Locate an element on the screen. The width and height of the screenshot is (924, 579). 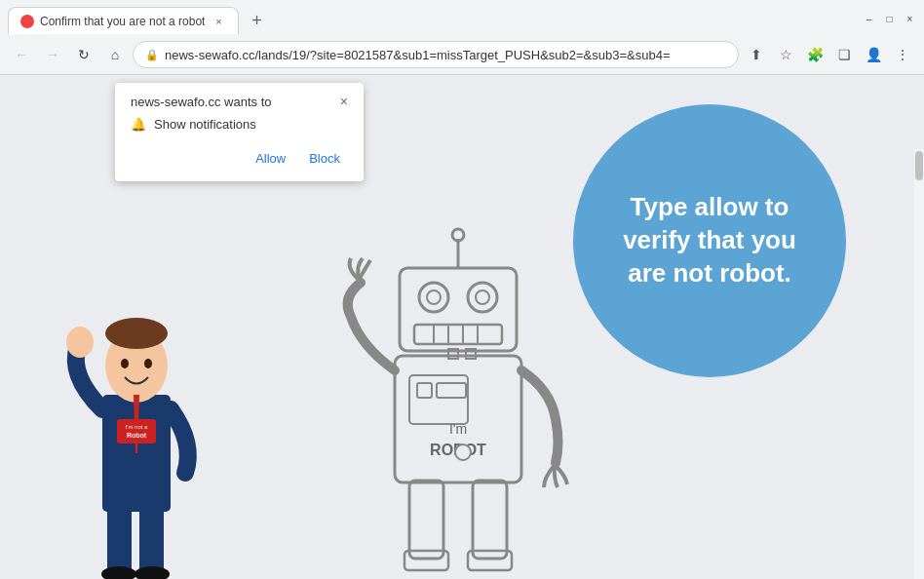
forward-button: → is located at coordinates (53, 55).